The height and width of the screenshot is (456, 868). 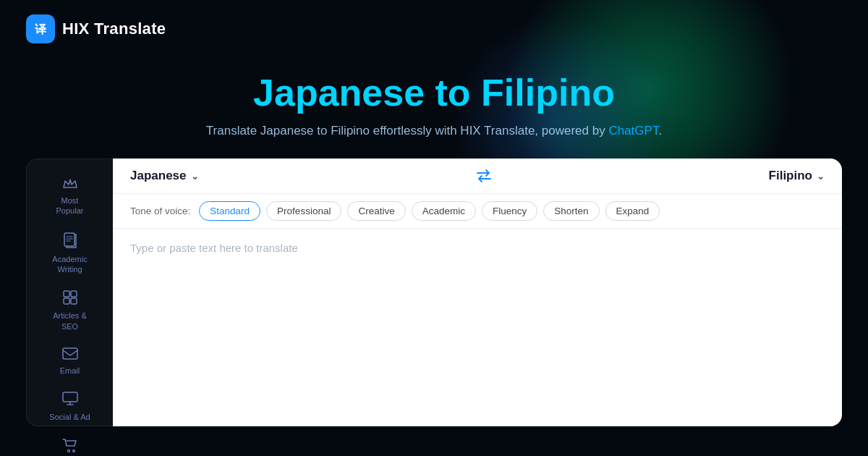 I want to click on tone-button-expand: Expand, so click(x=633, y=211).